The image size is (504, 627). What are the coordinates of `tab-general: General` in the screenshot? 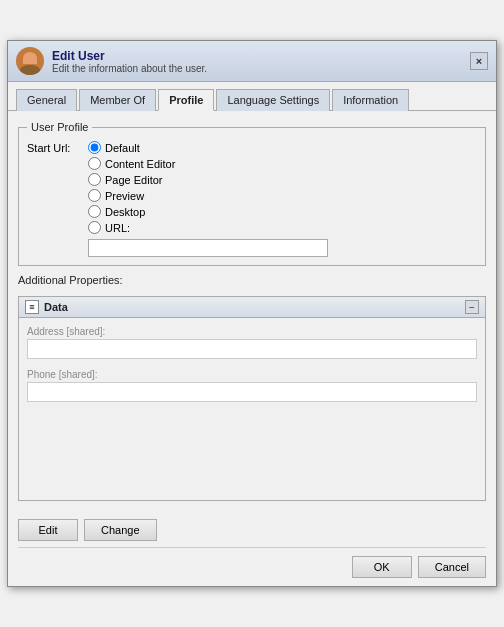 It's located at (46, 100).